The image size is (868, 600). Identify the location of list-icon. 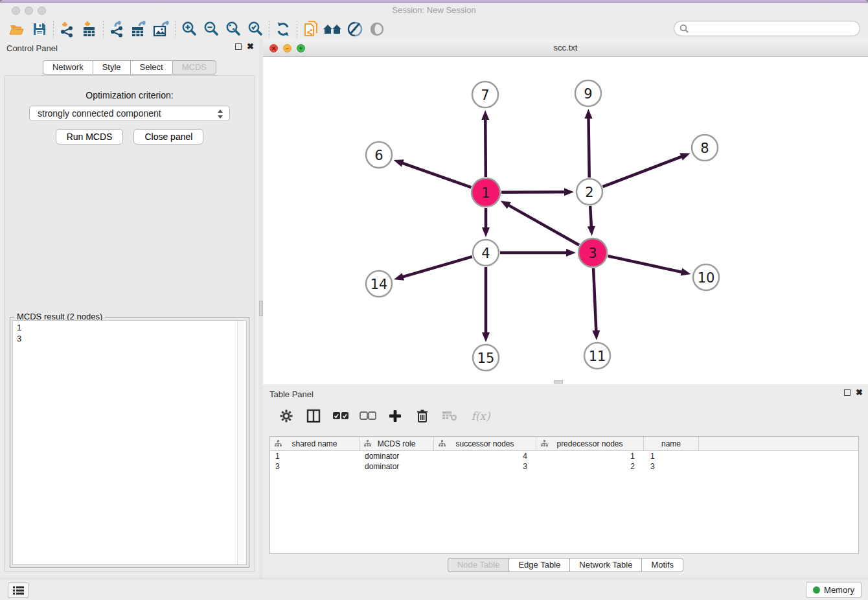
(18, 590).